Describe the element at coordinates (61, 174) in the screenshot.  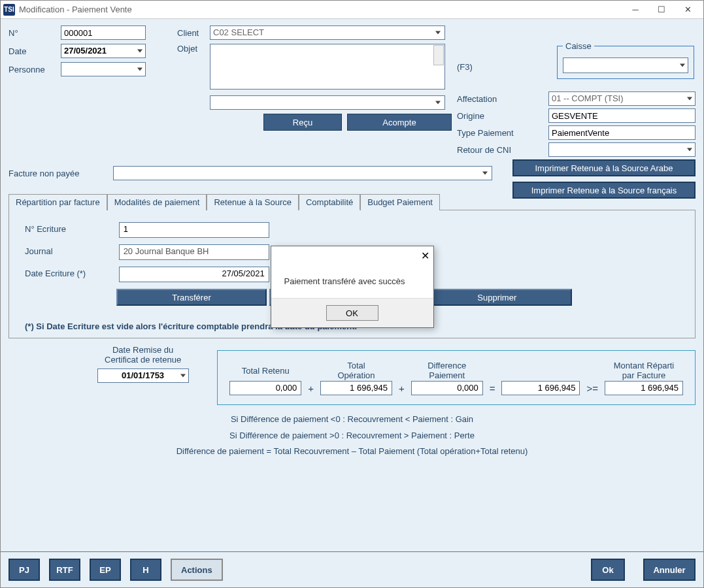
I see `facture-label: Facture non payée` at that location.